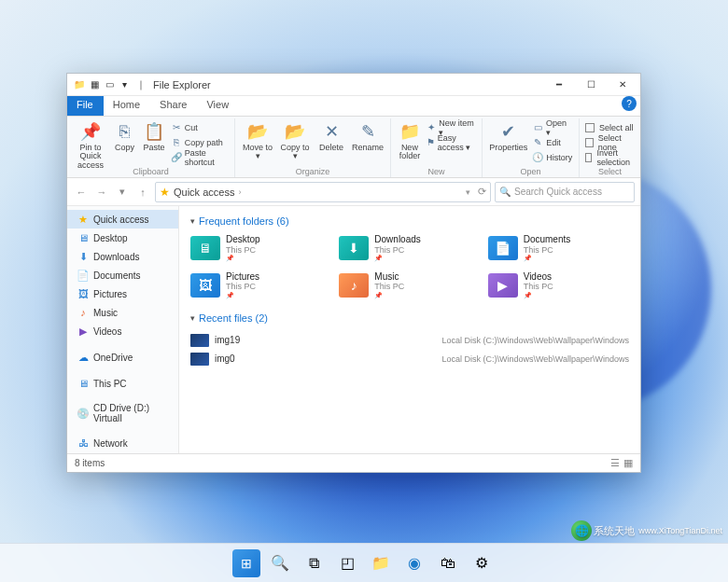 Image resolution: width=728 pixels, height=582 pixels. What do you see at coordinates (123, 383) in the screenshot?
I see `sidebar-item-this-pc: 🖥This PC` at bounding box center [123, 383].